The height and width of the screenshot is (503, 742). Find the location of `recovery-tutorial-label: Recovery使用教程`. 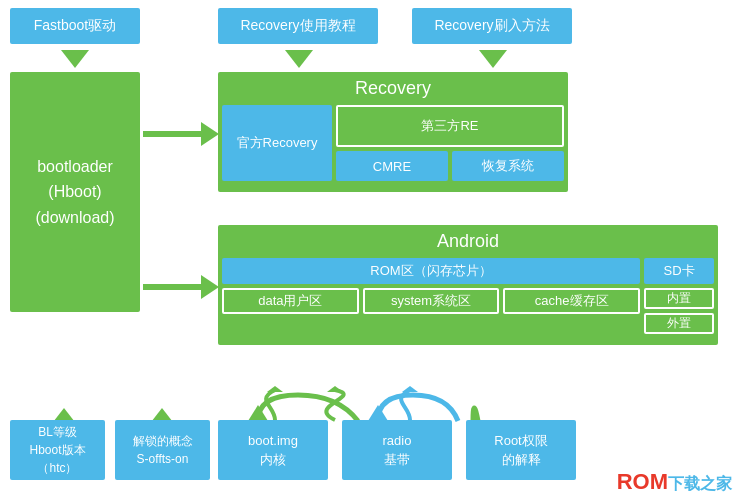

recovery-tutorial-label: Recovery使用教程 is located at coordinates (298, 26).